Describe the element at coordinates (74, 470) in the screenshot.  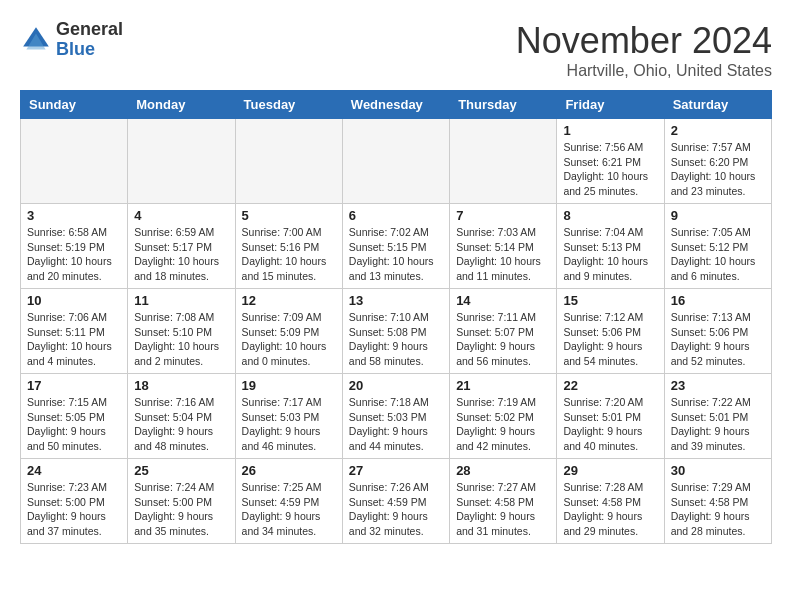
I see `day-number: 24` at that location.